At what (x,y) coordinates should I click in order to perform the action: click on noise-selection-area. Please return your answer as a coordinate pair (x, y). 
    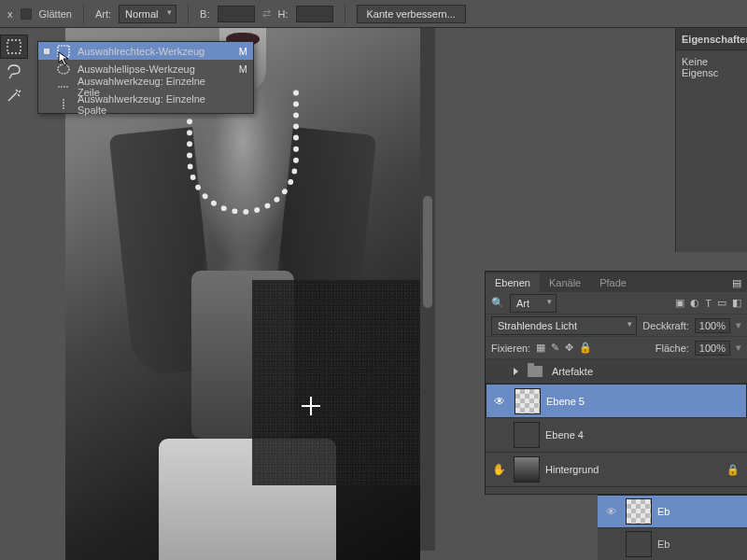
    Looking at the image, I should click on (336, 383).